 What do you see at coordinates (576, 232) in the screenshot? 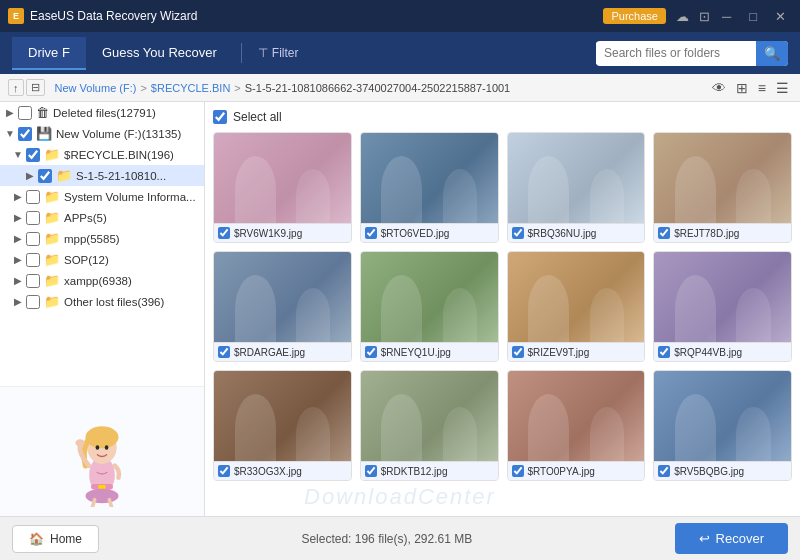
I see `thumb-label: $RBQ36NU.jpg` at bounding box center [576, 232].